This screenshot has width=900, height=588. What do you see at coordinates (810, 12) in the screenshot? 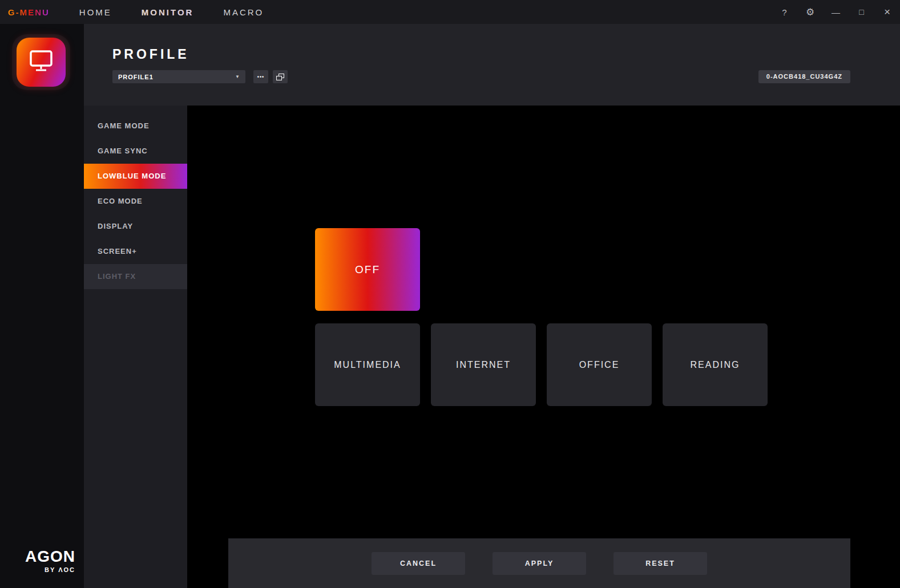
I see `gear-icon: ⚙` at bounding box center [810, 12].